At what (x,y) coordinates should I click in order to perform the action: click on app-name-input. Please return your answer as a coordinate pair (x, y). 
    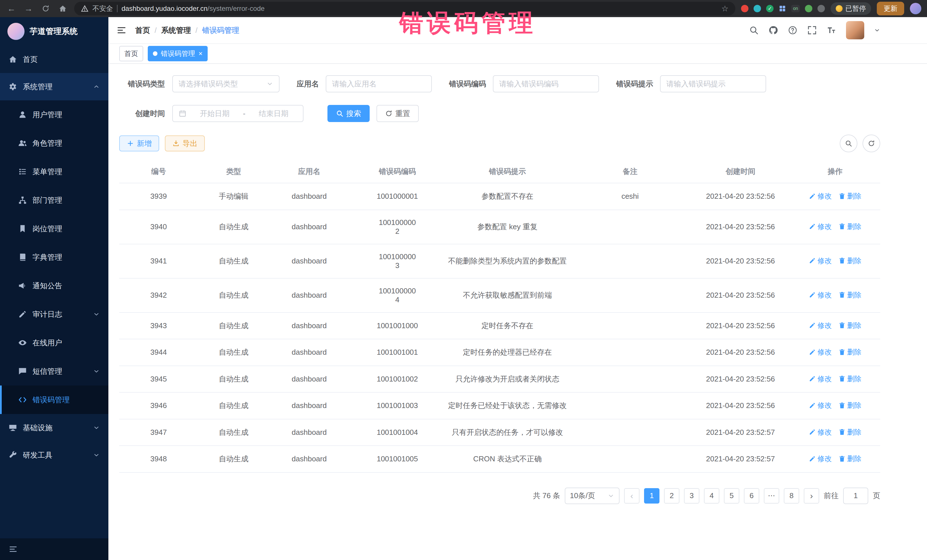
    Looking at the image, I should click on (379, 84).